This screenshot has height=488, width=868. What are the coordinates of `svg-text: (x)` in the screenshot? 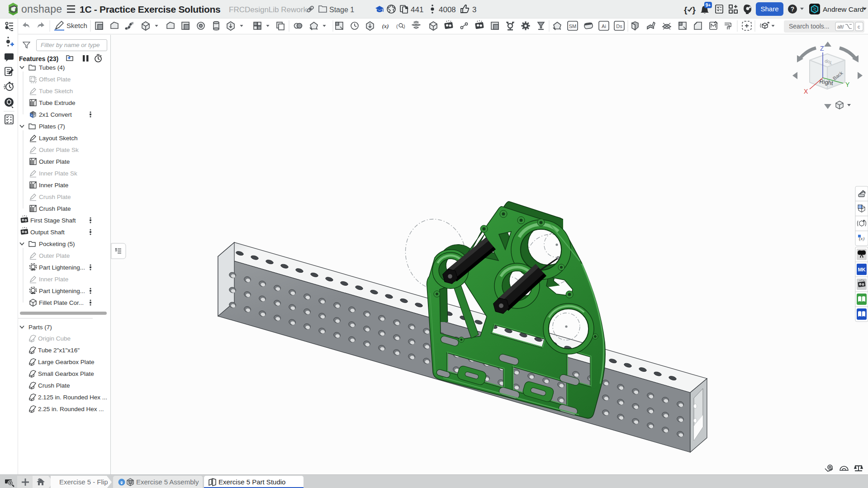 It's located at (385, 26).